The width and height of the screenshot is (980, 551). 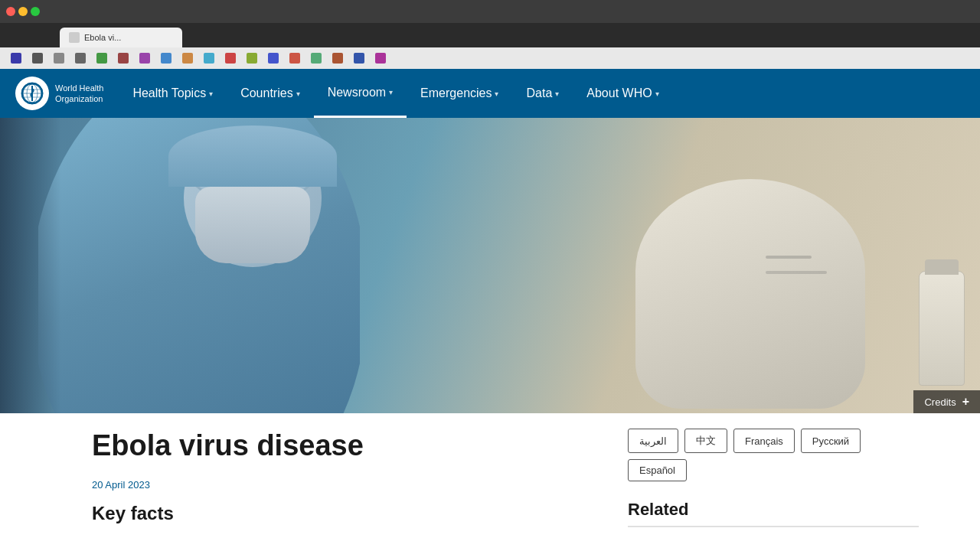 I want to click on nav-emergencies: Emergencies ▾, so click(x=459, y=93).